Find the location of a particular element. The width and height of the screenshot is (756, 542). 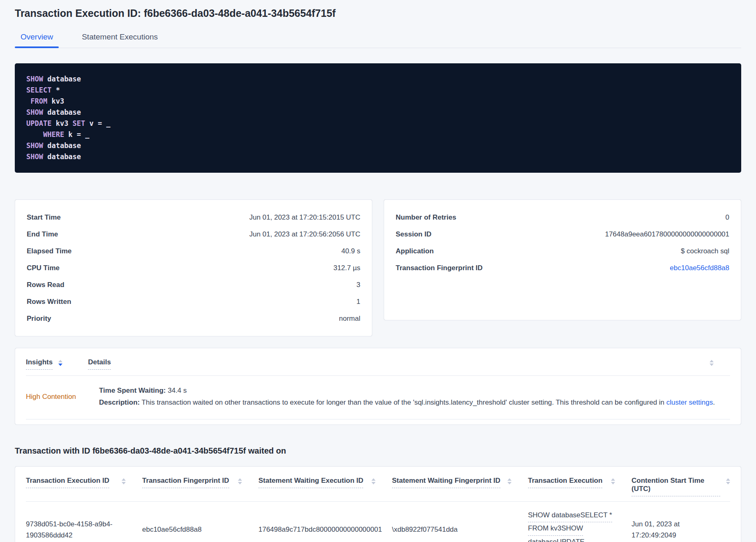

insight-details: Time Spent Waiting: 34.4 s Description: … is located at coordinates (415, 396).